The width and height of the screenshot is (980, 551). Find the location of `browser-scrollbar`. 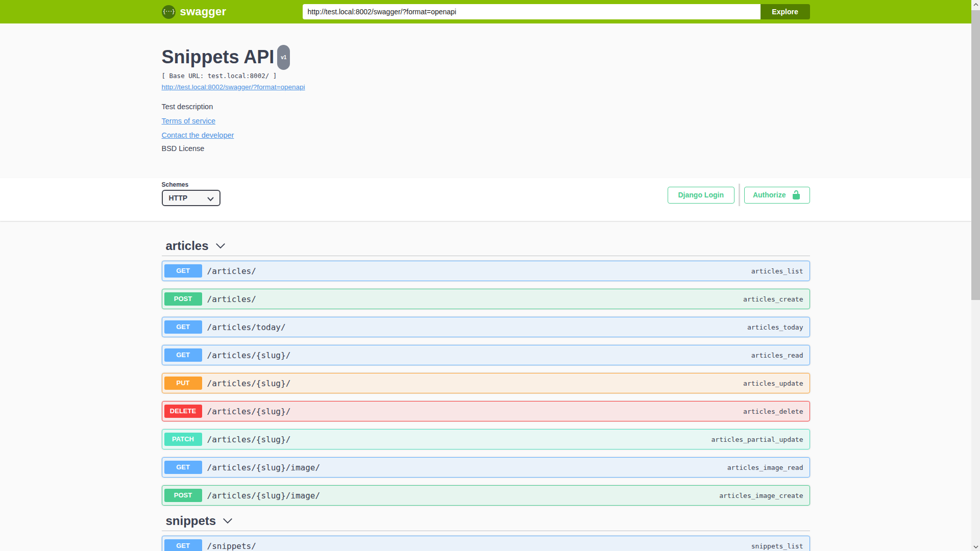

browser-scrollbar is located at coordinates (976, 276).